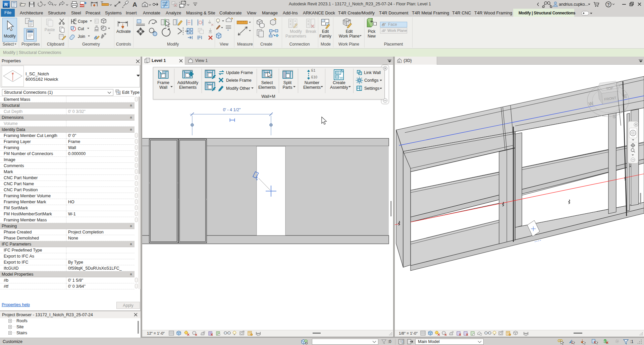 This screenshot has height=345, width=644. Describe the element at coordinates (296, 36) in the screenshot. I see `svg-text: Parameters` at that location.